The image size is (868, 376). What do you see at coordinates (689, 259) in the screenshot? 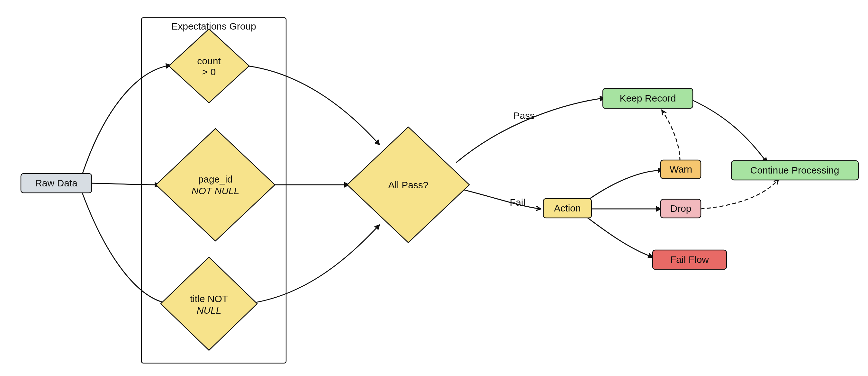
I see `node-fail-flow: Fail Flow` at bounding box center [689, 259].